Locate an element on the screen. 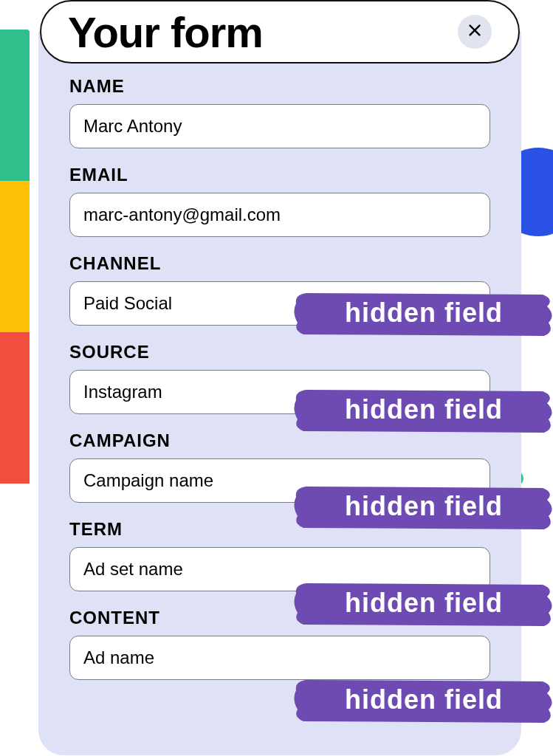  field-name: NAME is located at coordinates (280, 112).